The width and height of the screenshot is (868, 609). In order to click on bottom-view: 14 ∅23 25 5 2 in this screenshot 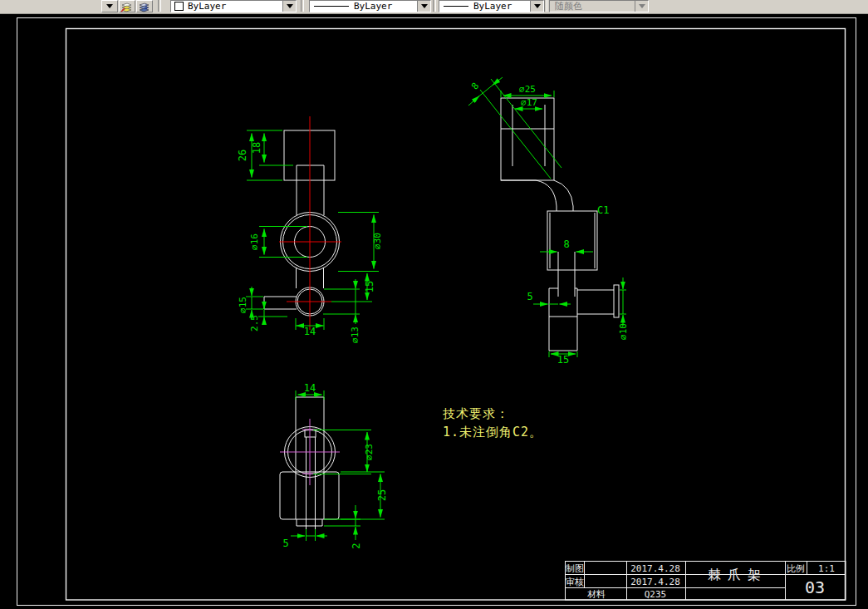, I will do `click(334, 465)`.